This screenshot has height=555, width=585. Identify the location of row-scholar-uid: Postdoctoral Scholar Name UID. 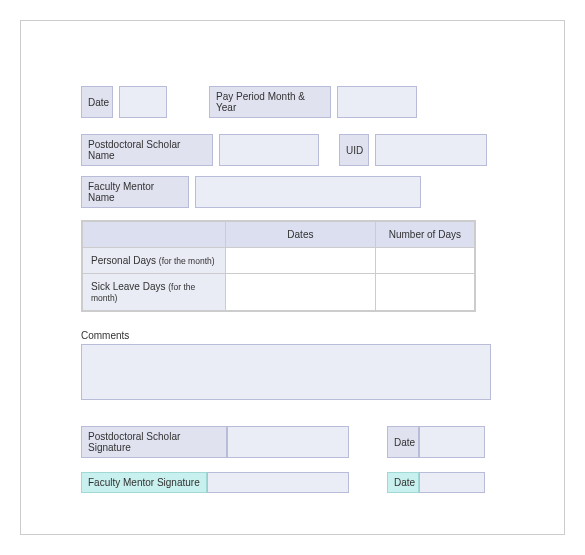
(292, 150).